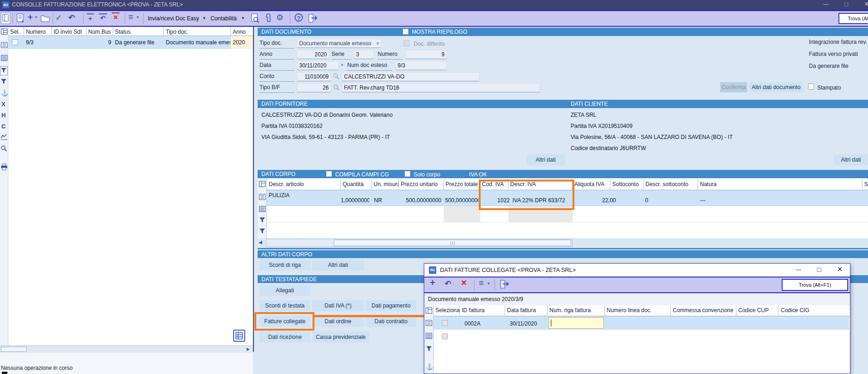 The image size is (868, 374). I want to click on num-riga-fattura-input, so click(576, 323).